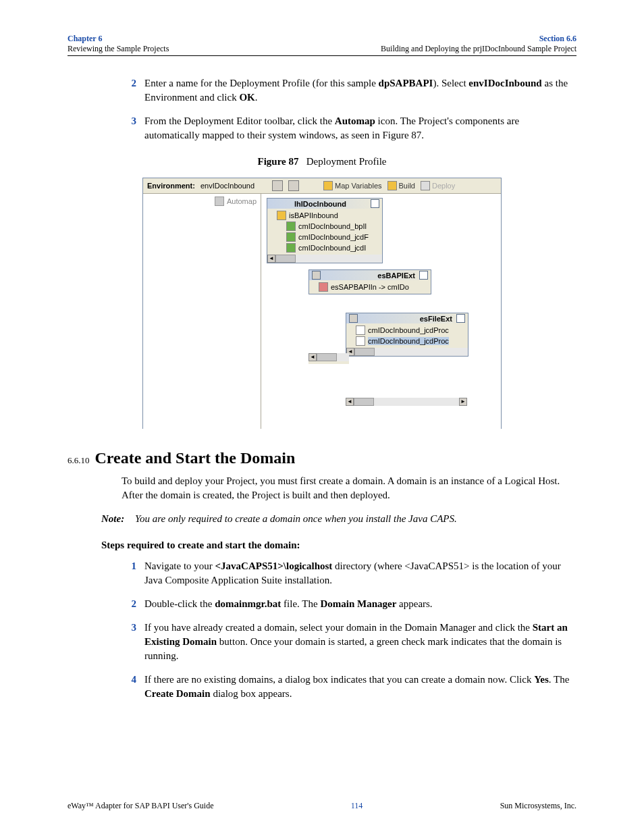 Image resolution: width=644 pixels, height=834 pixels. I want to click on footer-right: Sun Microsystems, Inc., so click(539, 806).